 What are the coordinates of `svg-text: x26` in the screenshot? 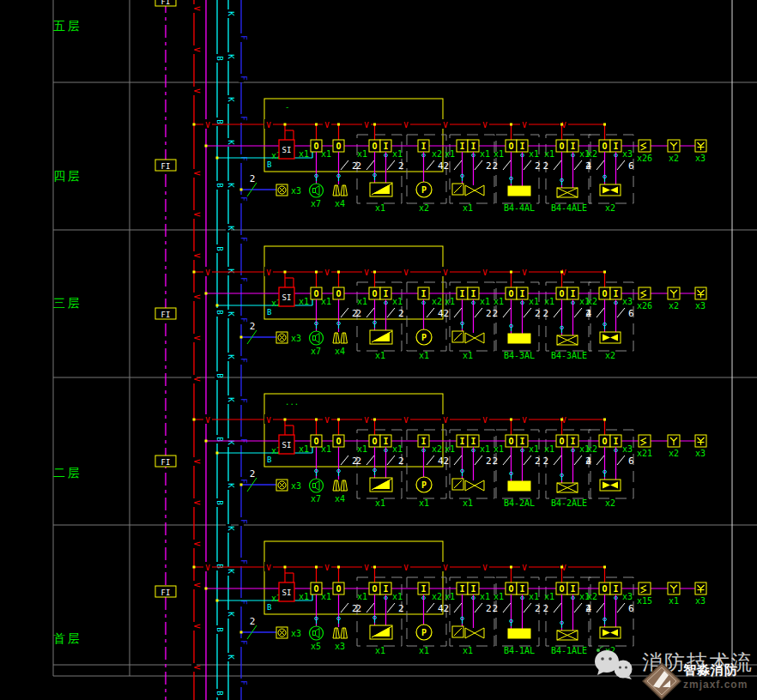 It's located at (645, 158).